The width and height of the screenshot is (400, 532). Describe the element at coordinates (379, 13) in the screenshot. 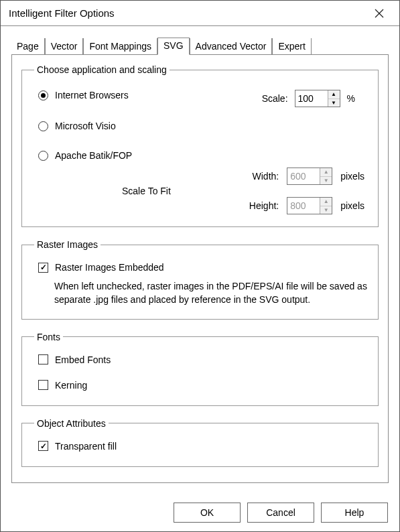

I see `close-button` at that location.